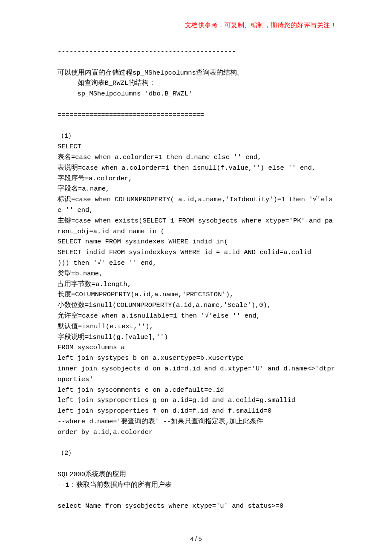 The image size is (392, 555). Describe the element at coordinates (141, 390) in the screenshot. I see `code-line: left join syscomments e on a.cdefault=e.…` at that location.